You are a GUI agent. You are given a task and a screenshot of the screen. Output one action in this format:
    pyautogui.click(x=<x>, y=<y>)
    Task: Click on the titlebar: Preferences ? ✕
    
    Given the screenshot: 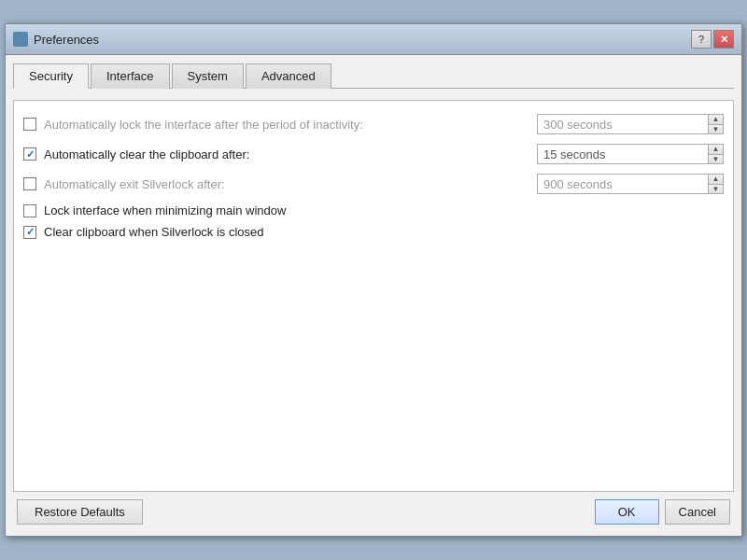 What is the action you would take?
    pyautogui.click(x=374, y=39)
    